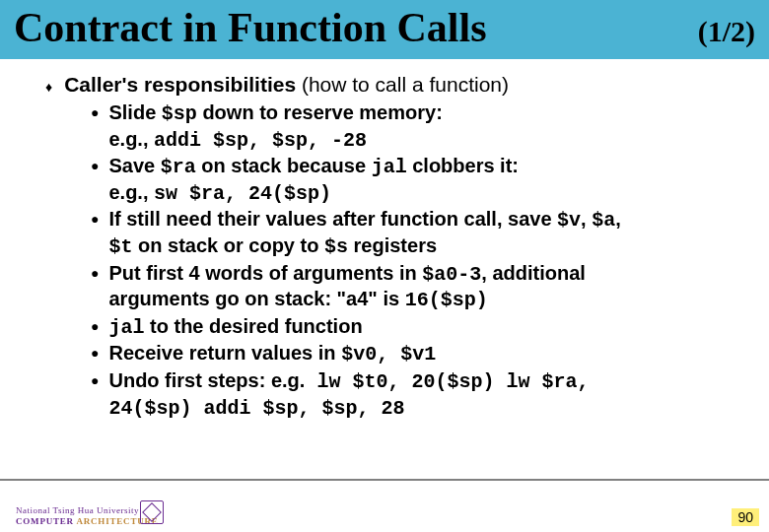  I want to click on bullet-text: Undo first steps: e.g. lw $t0, 20($sp) l…, so click(424, 394).